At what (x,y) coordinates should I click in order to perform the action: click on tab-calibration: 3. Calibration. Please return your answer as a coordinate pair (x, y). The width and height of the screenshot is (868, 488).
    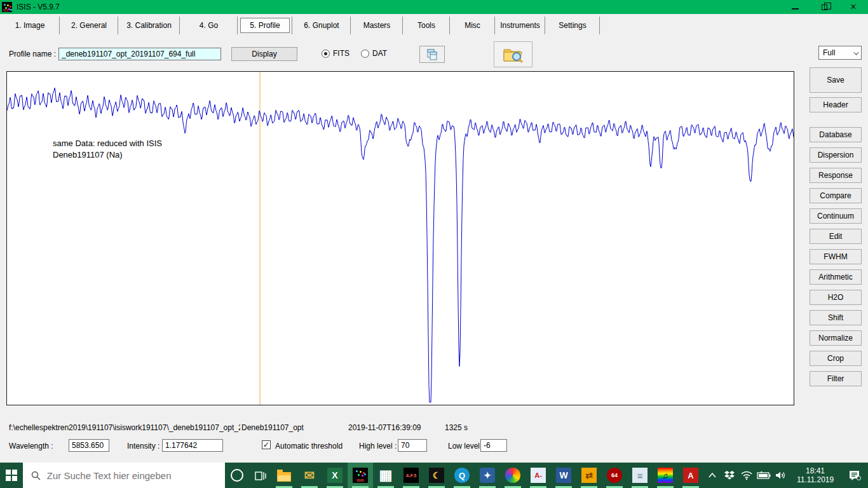
    Looking at the image, I should click on (149, 25).